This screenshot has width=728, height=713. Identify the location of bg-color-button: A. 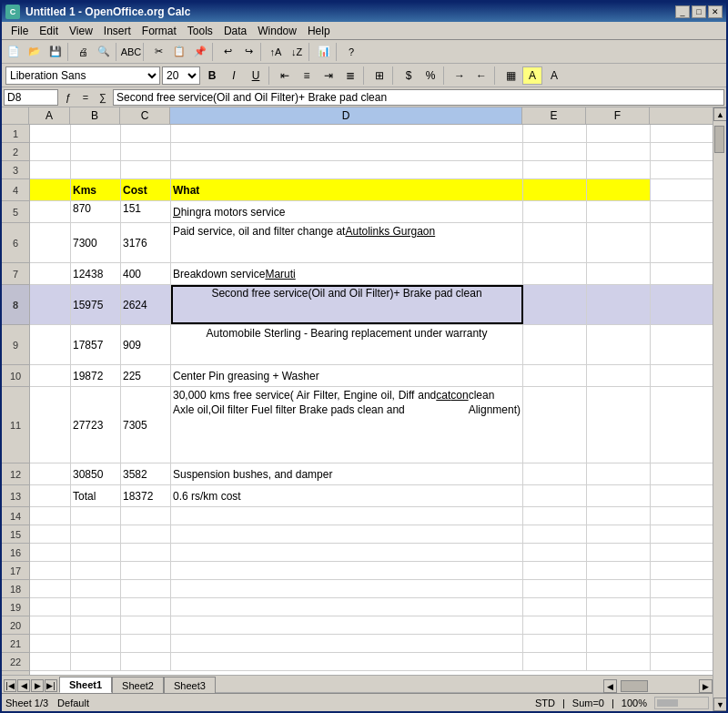
(532, 76).